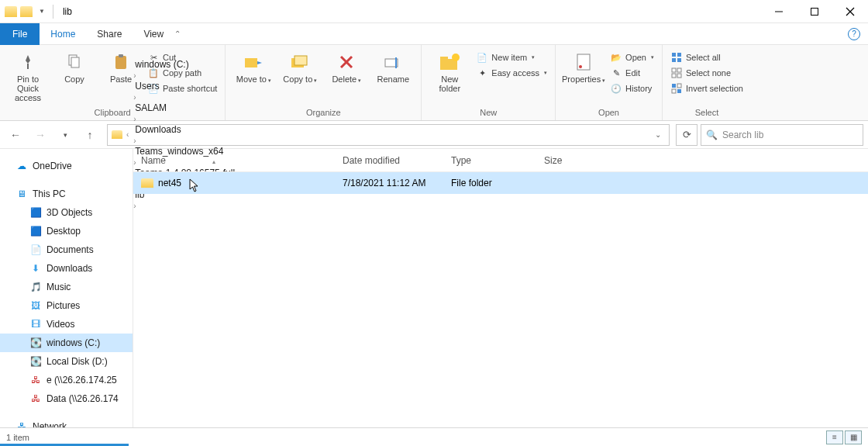 The height and width of the screenshot is (446, 868). I want to click on help-button: ?, so click(854, 34).